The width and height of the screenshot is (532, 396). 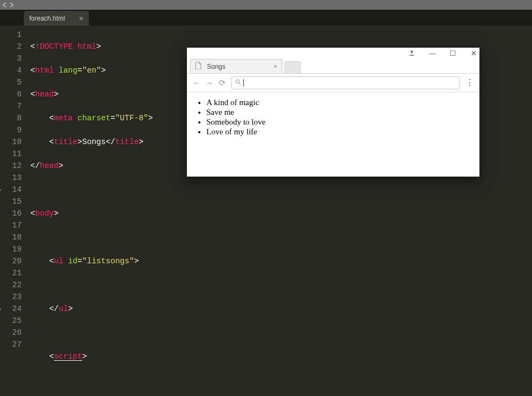 I want to click on line-number: 11, so click(x=11, y=154).